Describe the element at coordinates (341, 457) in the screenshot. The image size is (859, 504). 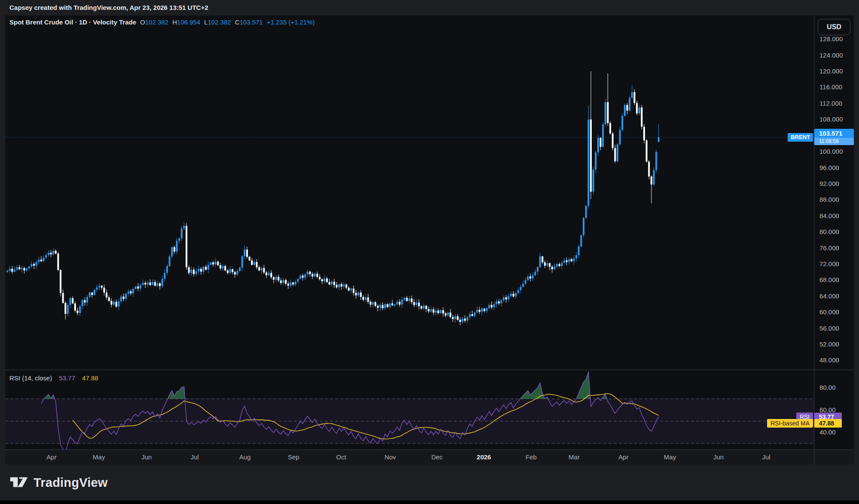
I see `time-label-oct: Oct` at that location.